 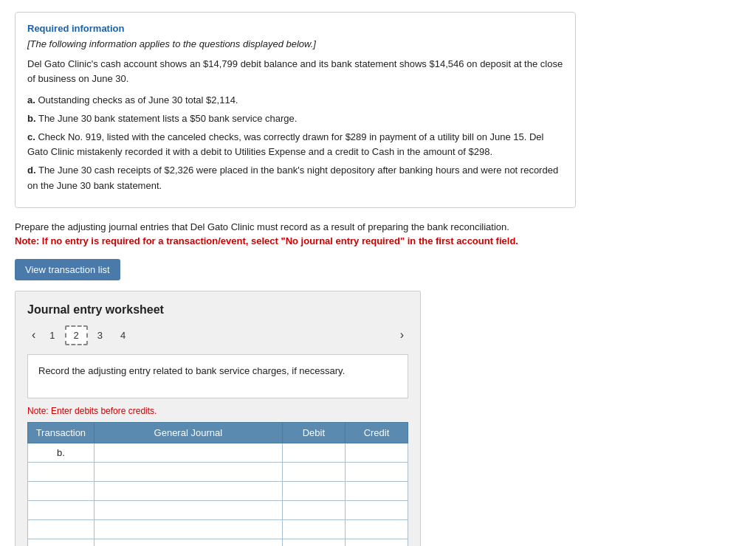 I want to click on view-transaction-button: View transaction list, so click(x=68, y=270).